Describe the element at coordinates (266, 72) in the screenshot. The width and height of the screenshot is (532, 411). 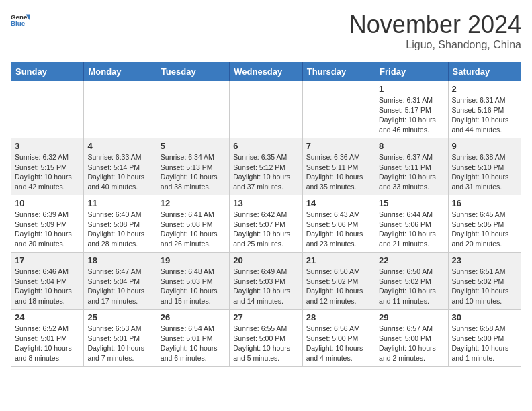
I see `calendar-header-row: Sunday Monday Tuesday Wednesday Thursday…` at that location.